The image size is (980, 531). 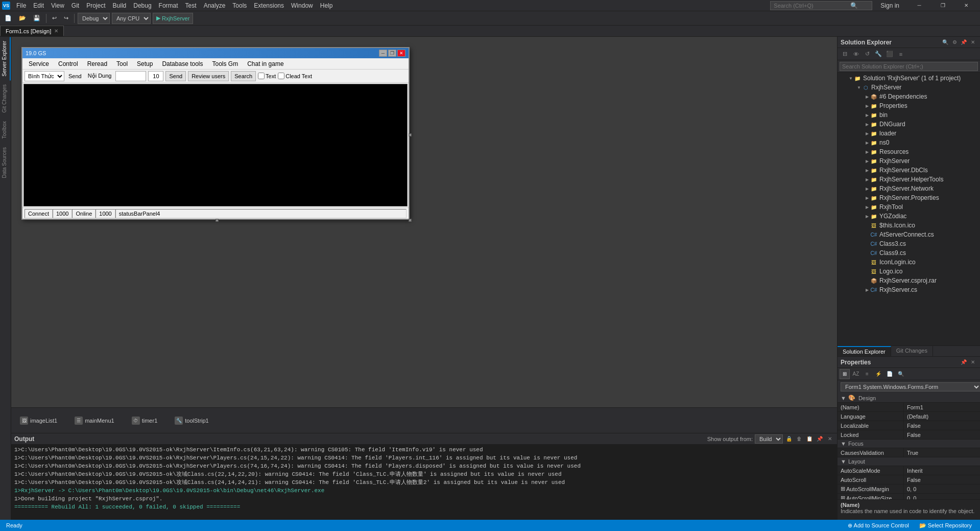 What do you see at coordinates (214, 6) in the screenshot?
I see `menu-analyze: Analyze` at bounding box center [214, 6].